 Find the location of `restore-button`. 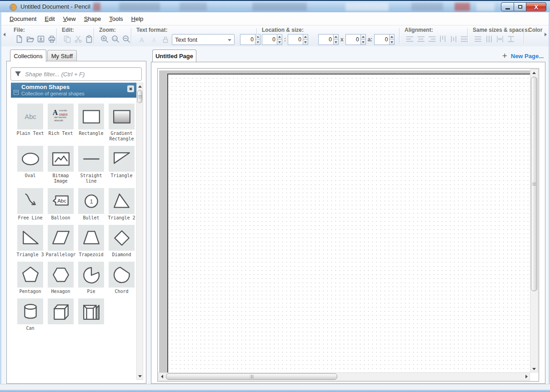

restore-button is located at coordinates (520, 7).